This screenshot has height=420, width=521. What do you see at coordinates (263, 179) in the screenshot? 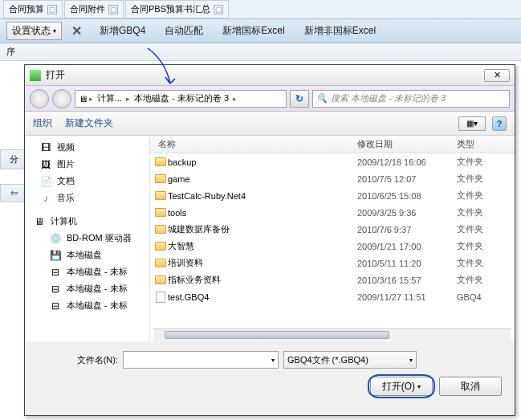
I see `file-name: game` at bounding box center [263, 179].